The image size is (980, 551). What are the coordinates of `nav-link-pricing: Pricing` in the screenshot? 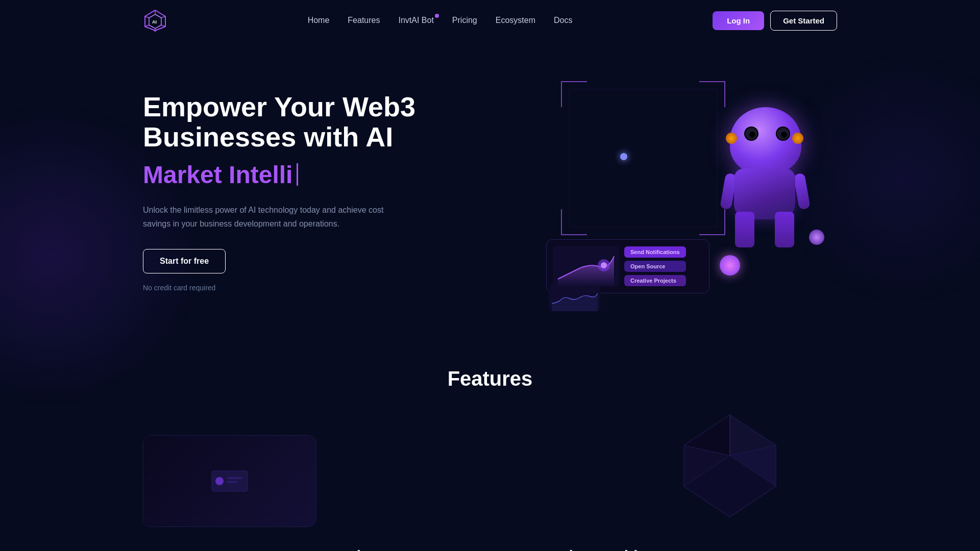 It's located at (464, 20).